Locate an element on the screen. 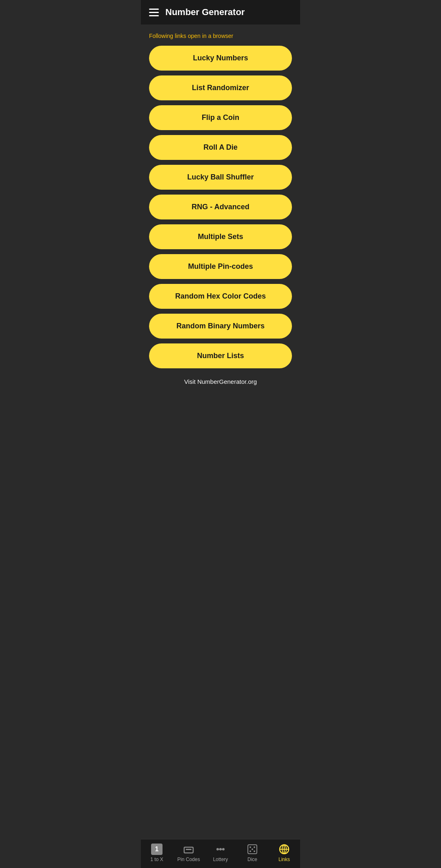 The height and width of the screenshot is (868, 441). visit-text: Visit NumberGenerator.org is located at coordinates (220, 382).